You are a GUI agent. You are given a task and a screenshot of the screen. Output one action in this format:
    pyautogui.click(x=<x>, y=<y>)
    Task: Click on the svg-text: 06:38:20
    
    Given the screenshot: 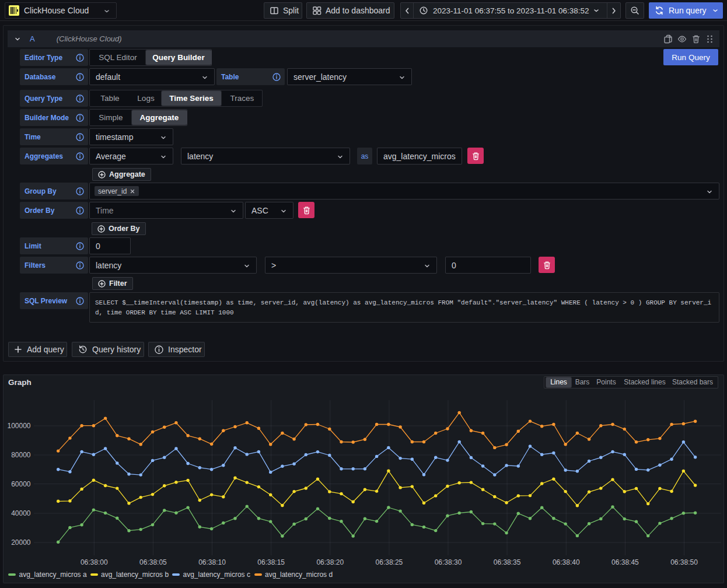 What is the action you would take?
    pyautogui.click(x=330, y=562)
    